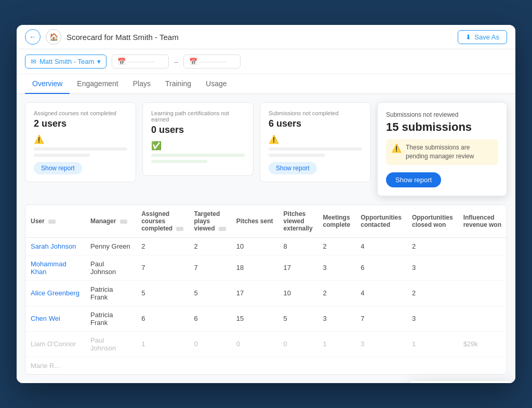  Describe the element at coordinates (432, 344) in the screenshot. I see `cell-opps-closed: 1` at that location.